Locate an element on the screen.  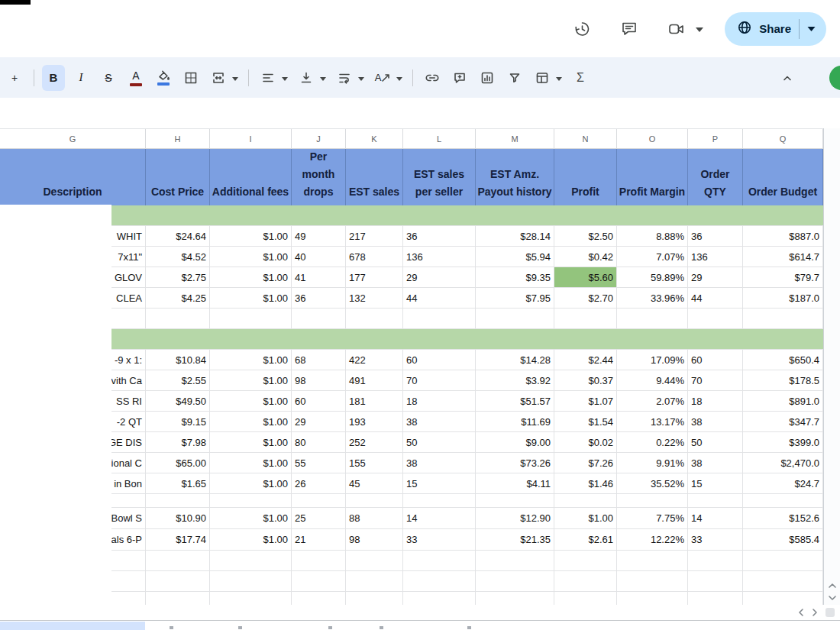
green-band is located at coordinates (412, 339).